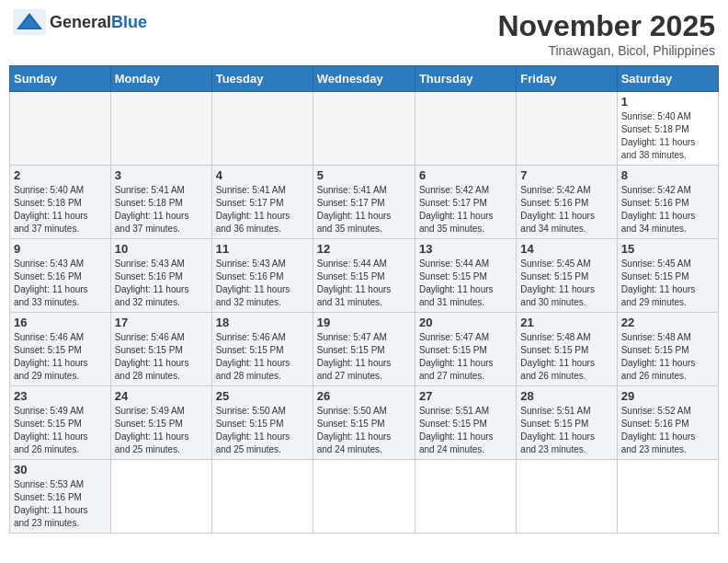 Image resolution: width=728 pixels, height=563 pixels. Describe the element at coordinates (465, 350) in the screenshot. I see `calendar-cell: 20Sunrise: 5:47 AM Sunset: 5:15 PM Dayli…` at that location.